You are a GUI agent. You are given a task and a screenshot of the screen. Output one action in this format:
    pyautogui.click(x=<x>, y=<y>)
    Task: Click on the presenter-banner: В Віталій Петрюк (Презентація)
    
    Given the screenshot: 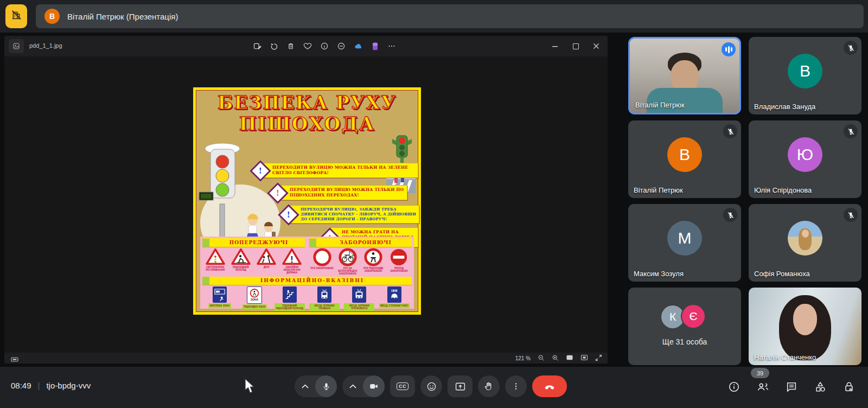 What is the action you would take?
    pyautogui.click(x=450, y=16)
    